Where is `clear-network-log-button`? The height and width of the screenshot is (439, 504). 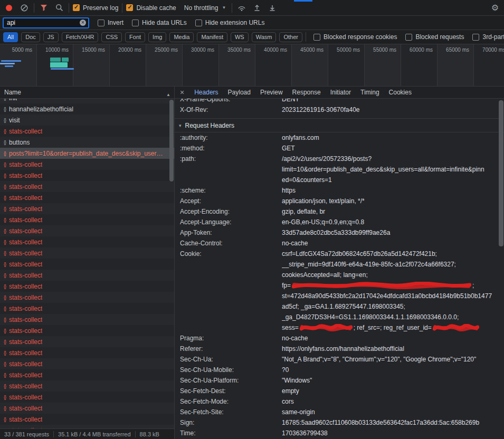
clear-network-log-button is located at coordinates (24, 8).